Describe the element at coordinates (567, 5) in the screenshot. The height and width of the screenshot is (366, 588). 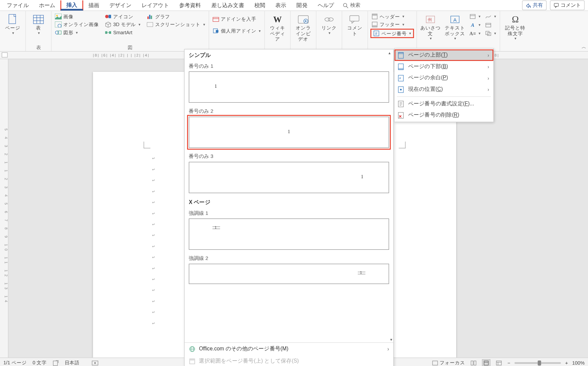
I see `comments-button: コメント` at that location.